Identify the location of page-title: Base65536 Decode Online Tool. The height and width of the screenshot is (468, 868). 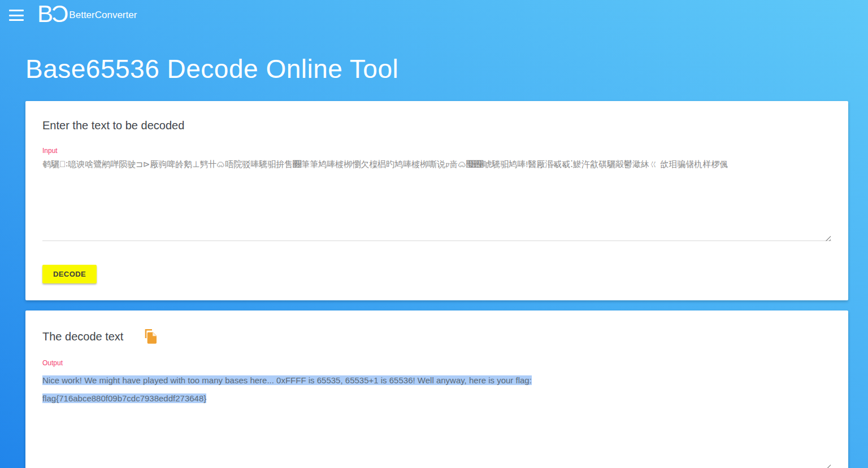
(437, 69).